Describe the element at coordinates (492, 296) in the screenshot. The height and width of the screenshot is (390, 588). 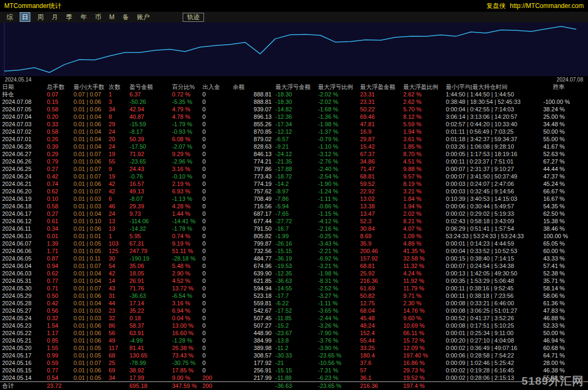
I see `cell-hold-time: 0:00:11 | 0:38:18 | 7:23:56` at that location.